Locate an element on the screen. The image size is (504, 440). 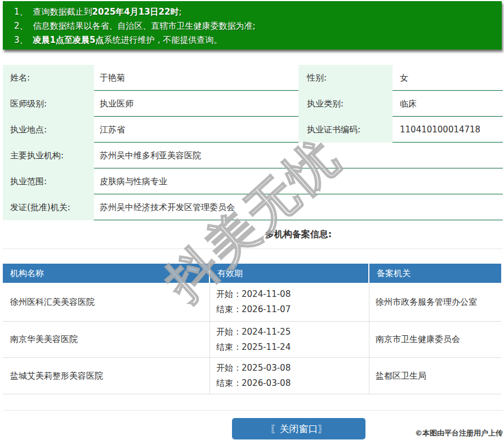
field-value-practice-location: 江苏省 is located at coordinates (113, 130).